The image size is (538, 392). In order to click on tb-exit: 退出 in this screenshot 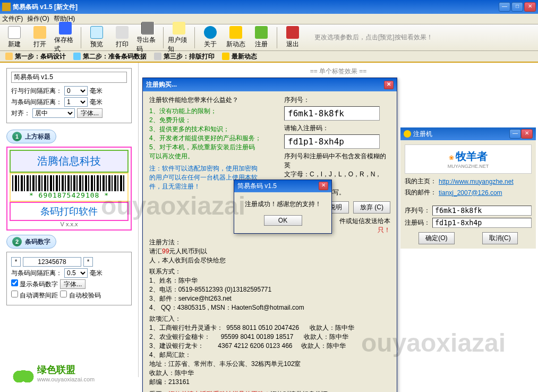, I will do `click(293, 37)`.